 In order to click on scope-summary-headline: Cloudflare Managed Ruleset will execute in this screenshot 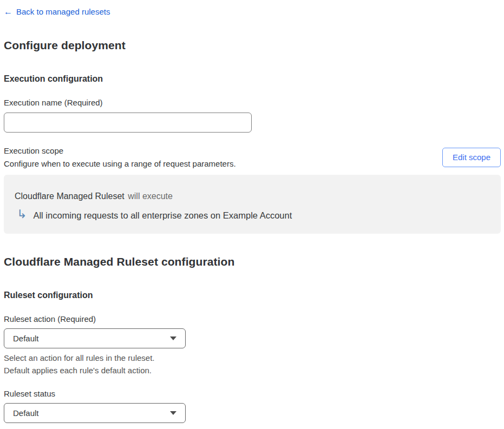, I will do `click(252, 196)`.